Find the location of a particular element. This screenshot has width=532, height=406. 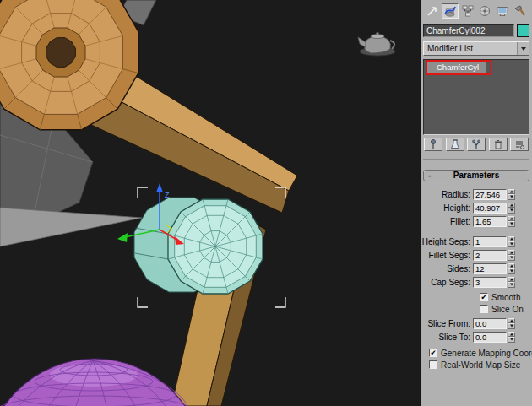

modifier-stack: ChamferCyl is located at coordinates (476, 97).